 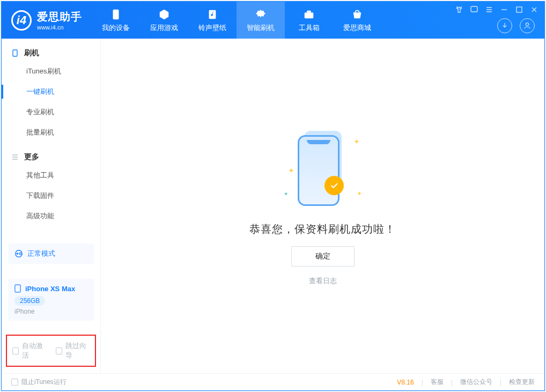 What do you see at coordinates (116, 14) in the screenshot?
I see `phone-icon` at bounding box center [116, 14].